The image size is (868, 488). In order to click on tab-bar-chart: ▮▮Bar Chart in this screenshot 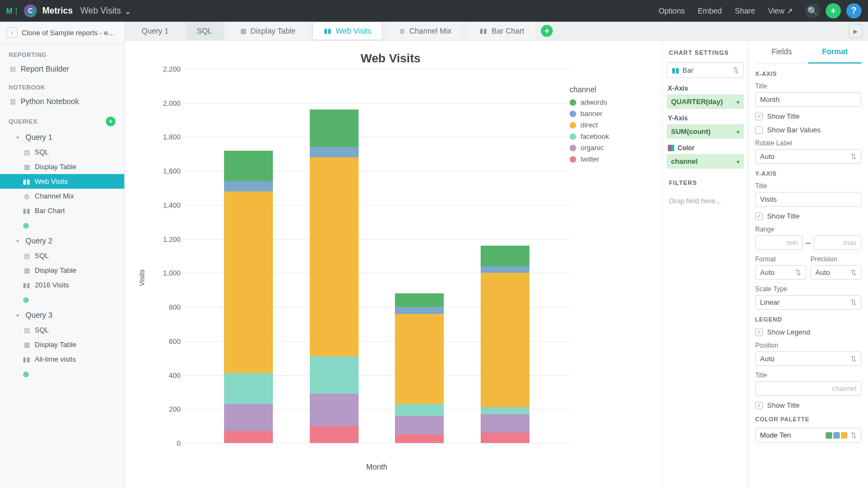, I will do `click(502, 31)`.